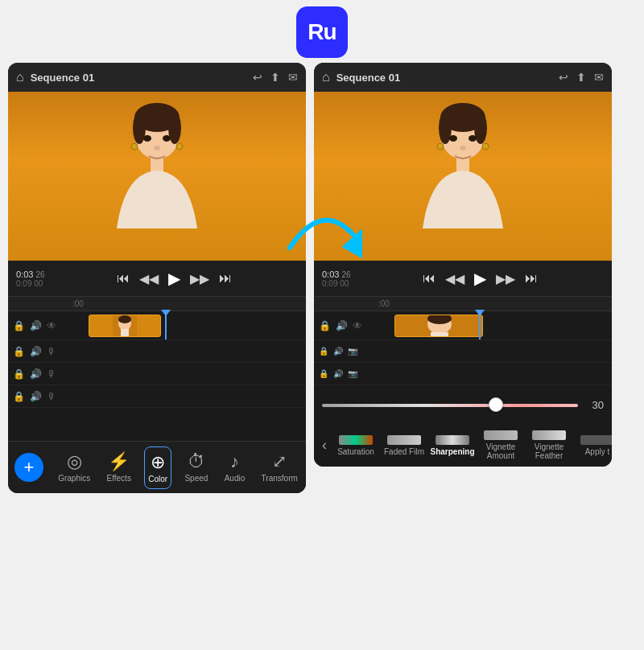 The width and height of the screenshot is (644, 650). What do you see at coordinates (356, 446) in the screenshot?
I see `tab-saturation: Saturation` at bounding box center [356, 446].